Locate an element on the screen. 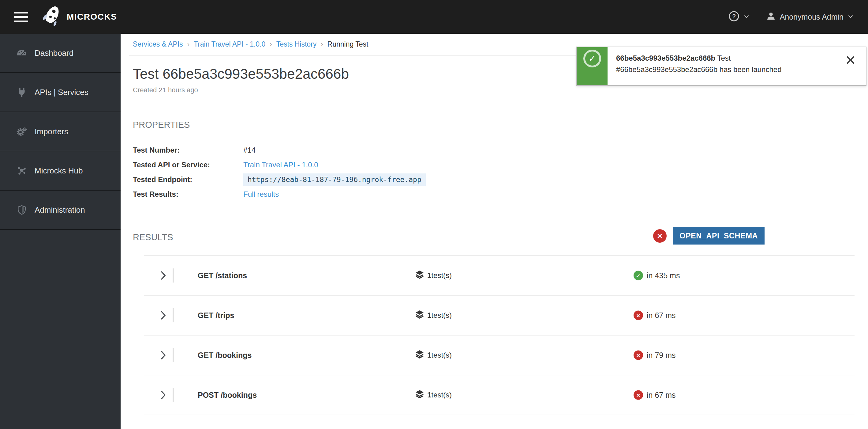 Image resolution: width=868 pixels, height=429 pixels. user-name: Anonymous Admin is located at coordinates (811, 17).